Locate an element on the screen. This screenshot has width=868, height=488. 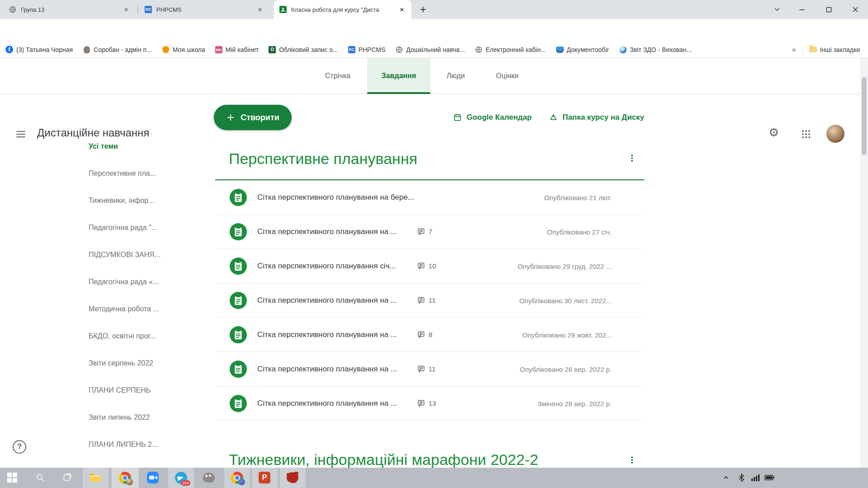
window-maximize-button is located at coordinates (829, 9).